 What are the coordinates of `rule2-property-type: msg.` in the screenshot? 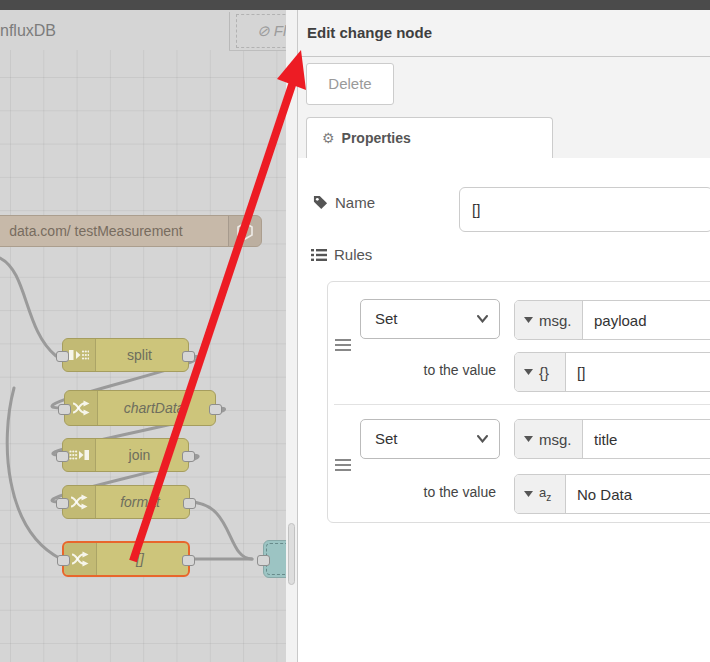 It's located at (549, 439).